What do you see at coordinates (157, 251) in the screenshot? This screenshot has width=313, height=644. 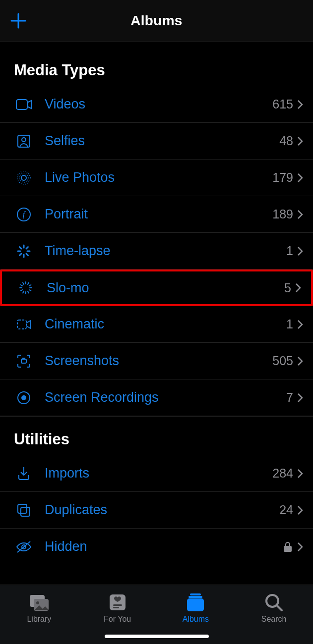 I see `media-row-time-lapse: Time-lapse 1` at bounding box center [157, 251].